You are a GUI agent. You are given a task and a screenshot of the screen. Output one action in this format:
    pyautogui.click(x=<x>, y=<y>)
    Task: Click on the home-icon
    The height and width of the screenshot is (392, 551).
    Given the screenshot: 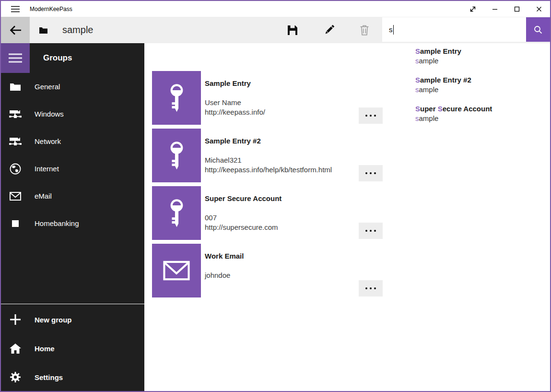 What is the action you would take?
    pyautogui.click(x=15, y=348)
    